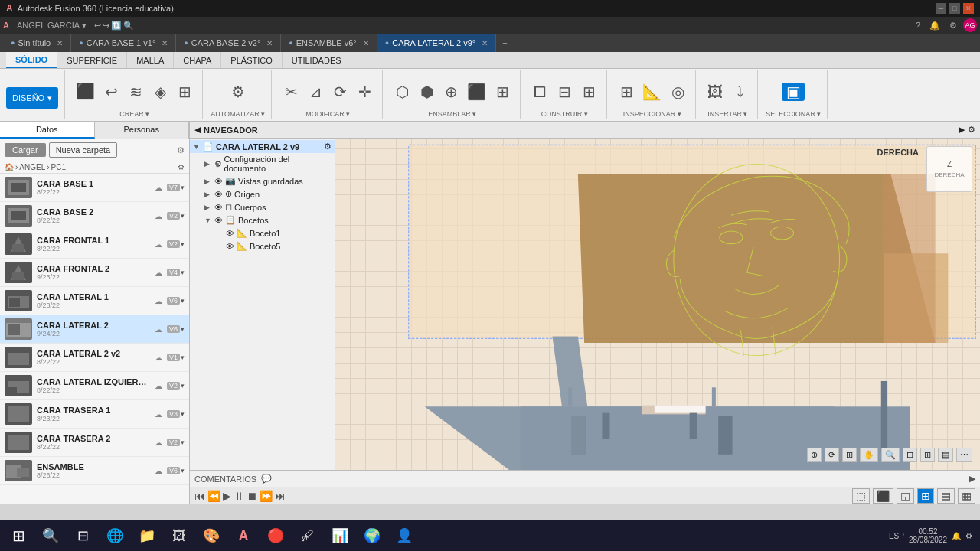  Describe the element at coordinates (200, 496) in the screenshot. I see `playback-first-button: ⏮` at that location.